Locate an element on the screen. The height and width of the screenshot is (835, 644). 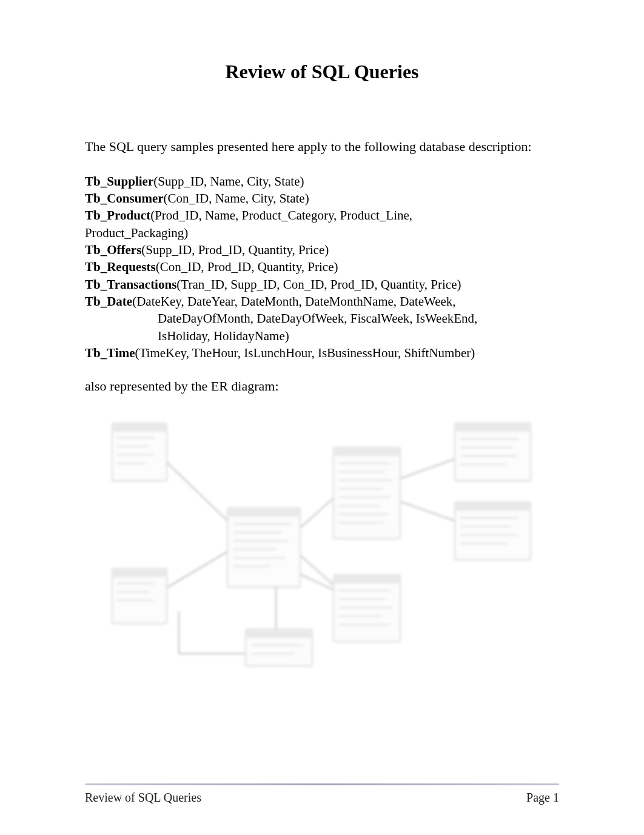
table-name: Tb_Transactions is located at coordinates (131, 284).